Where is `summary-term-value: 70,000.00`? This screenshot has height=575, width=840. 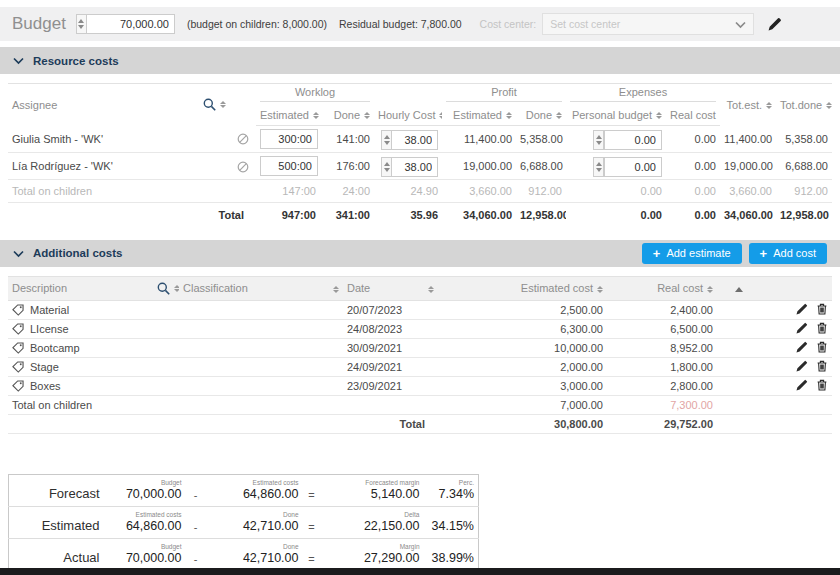 summary-term-value: 70,000.00 is located at coordinates (145, 558).